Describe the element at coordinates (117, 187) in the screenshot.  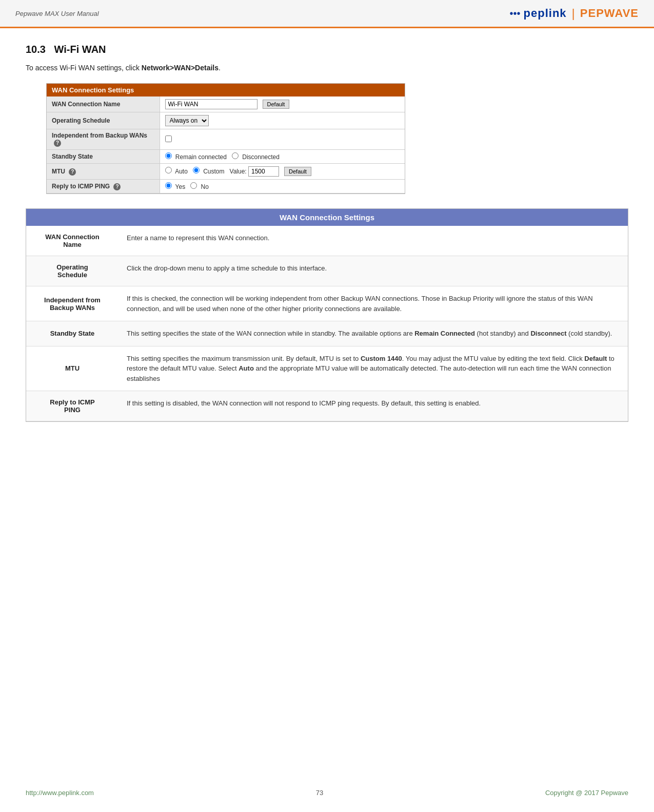
I see `icmp-help-icon: ?` at that location.